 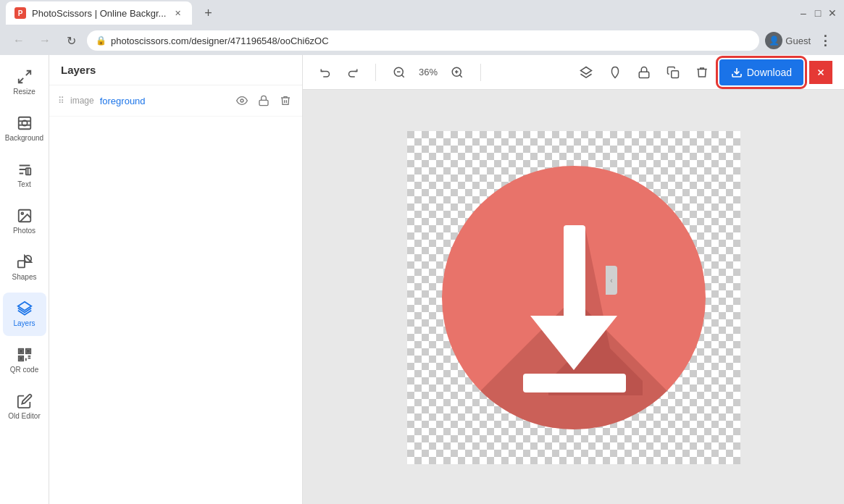 What do you see at coordinates (25, 92) in the screenshot?
I see `sidebar-item-label-resize: Resize` at bounding box center [25, 92].